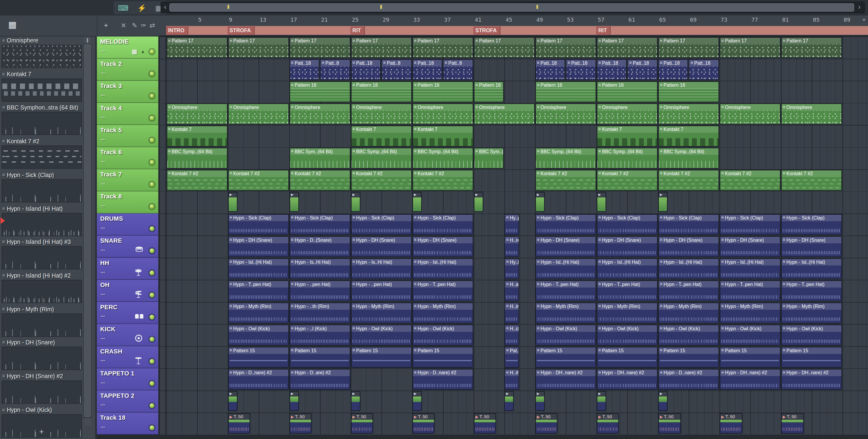 The image size is (868, 439). Describe the element at coordinates (127, 246) in the screenshot. I see `track-header-snare: SNARE...` at that location.